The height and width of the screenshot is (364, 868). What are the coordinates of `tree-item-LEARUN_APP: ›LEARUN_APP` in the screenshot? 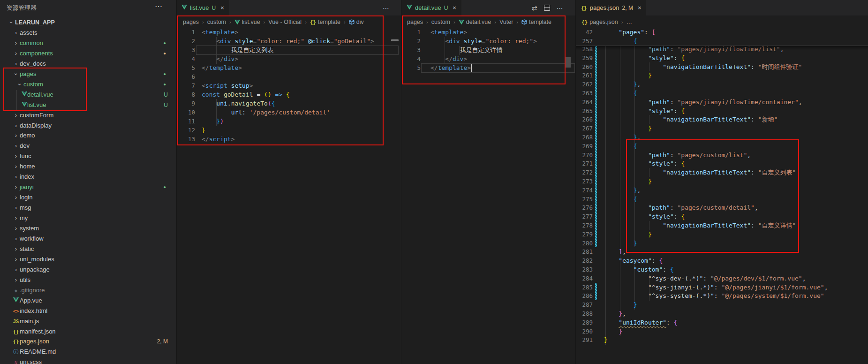 It's located at (88, 23).